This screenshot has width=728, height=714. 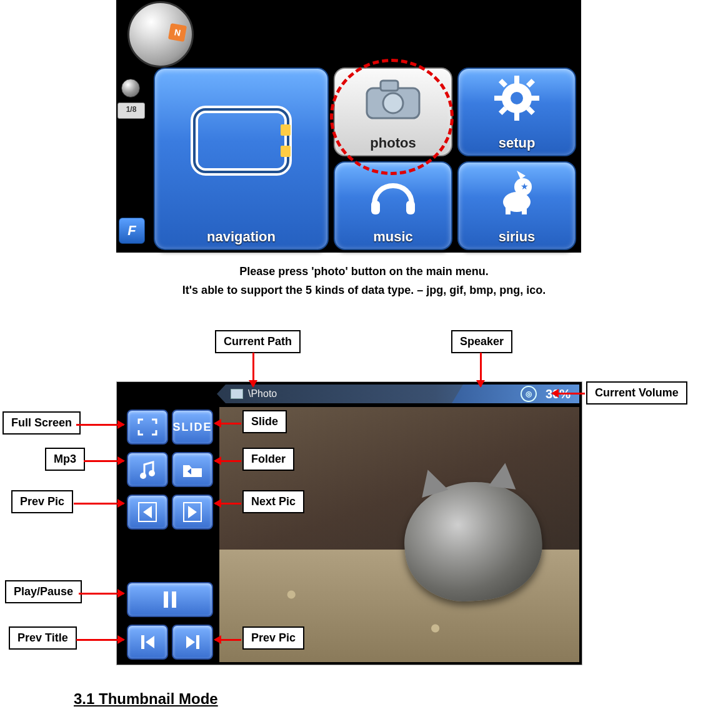 What do you see at coordinates (254, 370) in the screenshot?
I see `arrow-current-path` at bounding box center [254, 370].